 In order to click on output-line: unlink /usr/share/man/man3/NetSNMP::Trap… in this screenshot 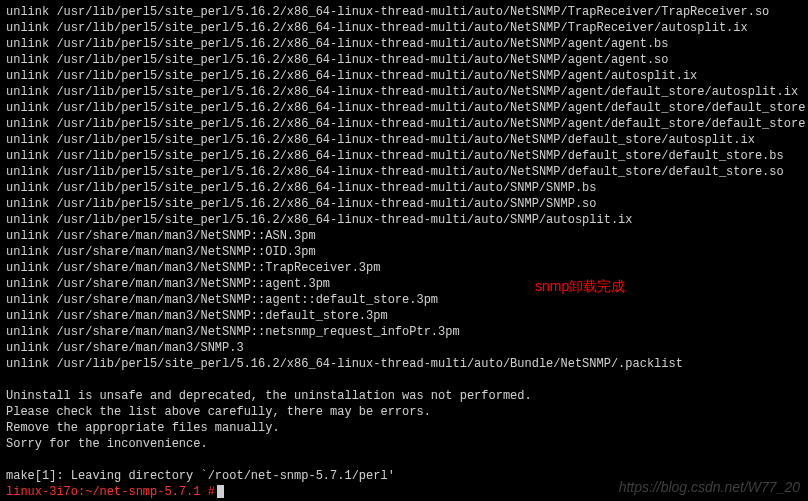, I will do `click(404, 268)`.